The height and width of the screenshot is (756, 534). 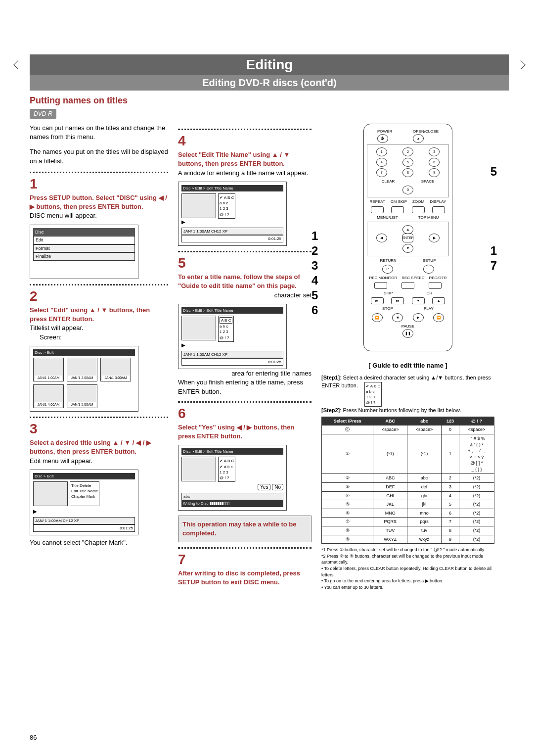 I want to click on chapter-mark-note: You cannot select "Chapter Mark"., so click(x=99, y=543).